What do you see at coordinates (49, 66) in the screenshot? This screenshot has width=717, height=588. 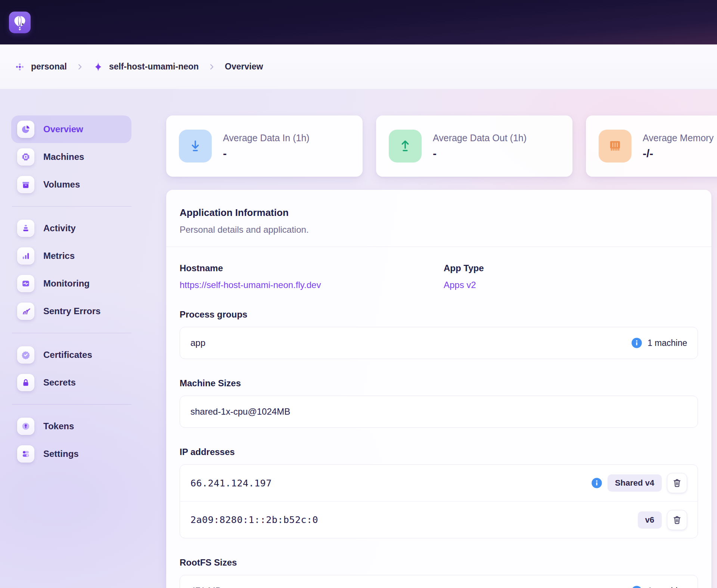 I see `breadcrumb-org-label: personal` at bounding box center [49, 66].